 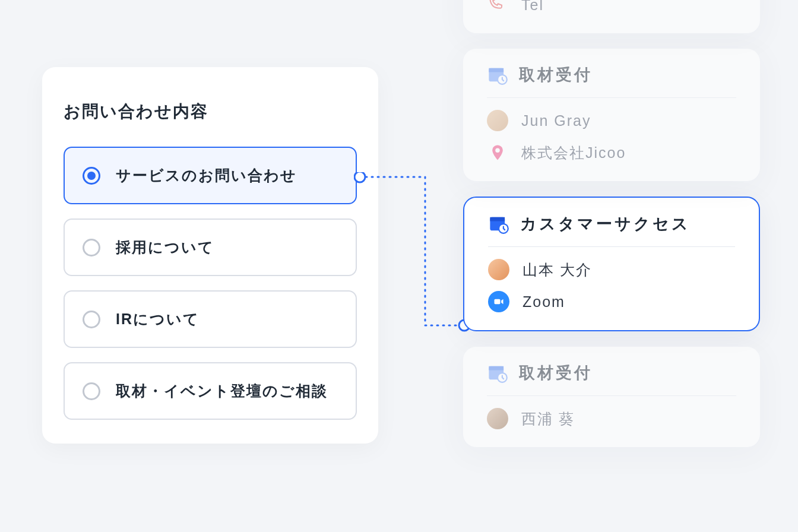 What do you see at coordinates (498, 8) in the screenshot?
I see `phone-icon` at bounding box center [498, 8].